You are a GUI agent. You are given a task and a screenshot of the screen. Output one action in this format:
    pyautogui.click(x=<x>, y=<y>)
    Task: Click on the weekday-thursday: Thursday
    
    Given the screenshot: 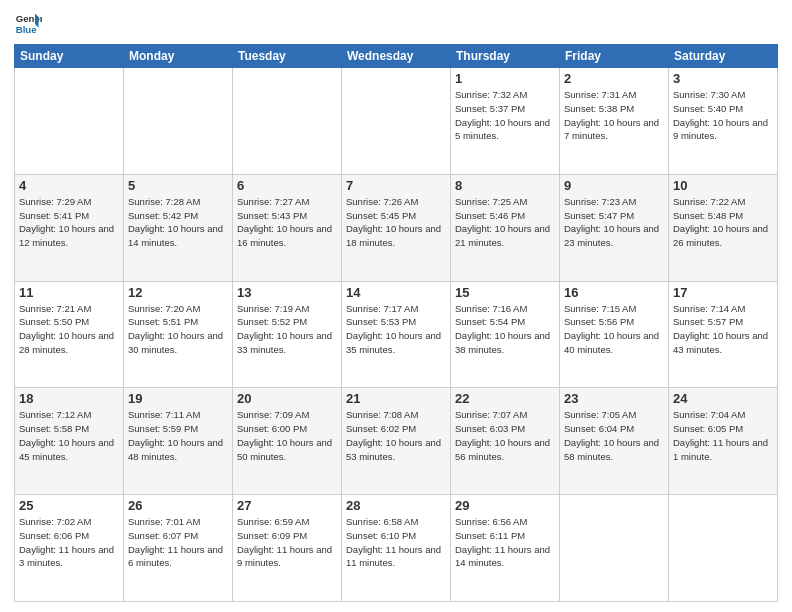 What is the action you would take?
    pyautogui.click(x=506, y=56)
    